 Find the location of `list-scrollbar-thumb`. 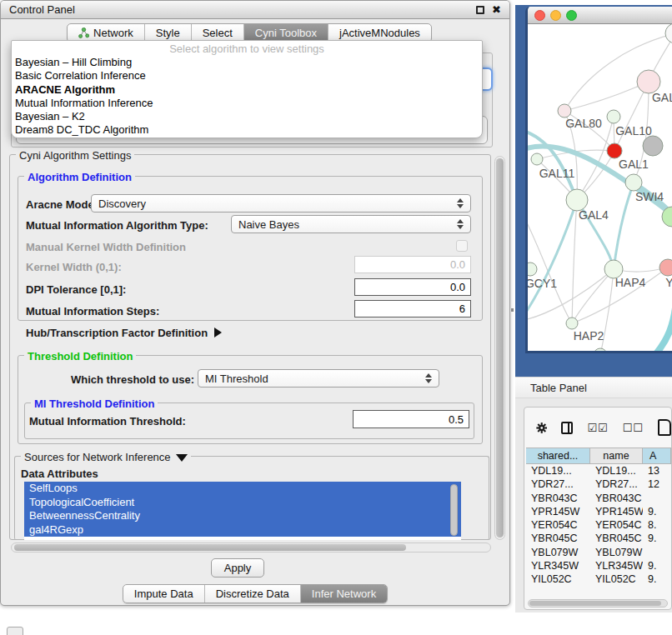

list-scrollbar-thumb is located at coordinates (454, 510).